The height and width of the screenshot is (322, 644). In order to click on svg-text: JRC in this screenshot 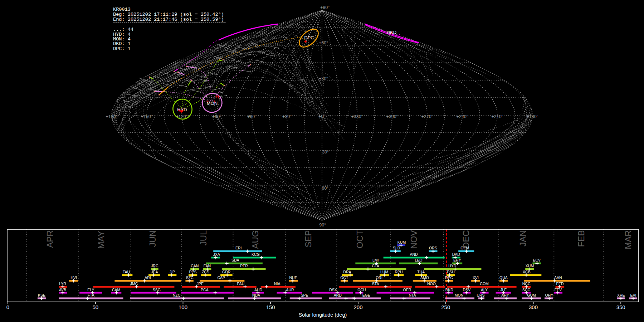, I will do `click(155, 266)`.